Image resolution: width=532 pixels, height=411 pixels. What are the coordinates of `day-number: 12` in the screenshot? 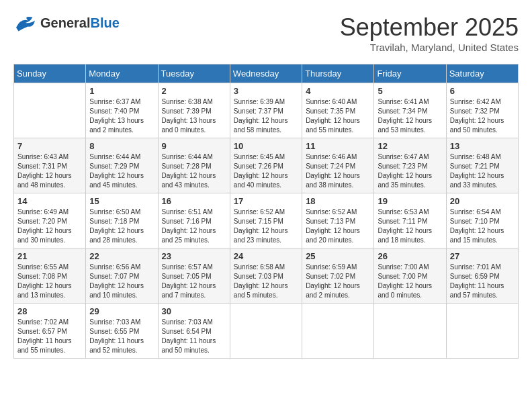 It's located at (410, 146).